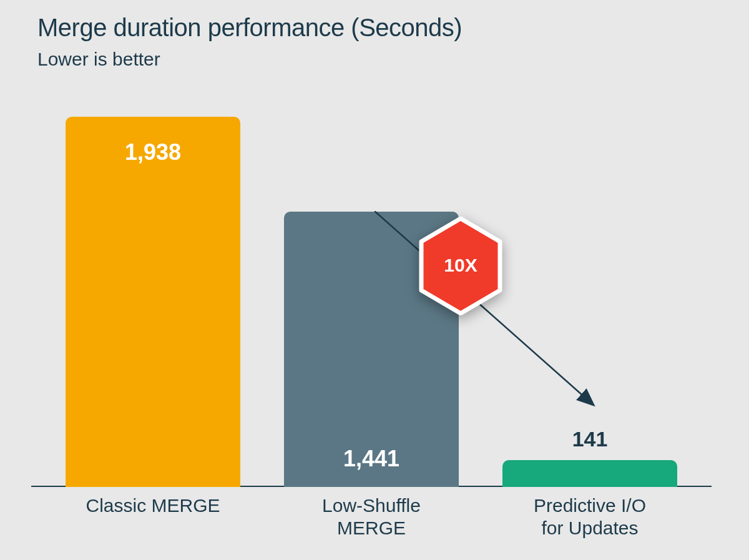 The height and width of the screenshot is (560, 749). Describe the element at coordinates (590, 440) in the screenshot. I see `bar-value-predictive-io: 141` at that location.